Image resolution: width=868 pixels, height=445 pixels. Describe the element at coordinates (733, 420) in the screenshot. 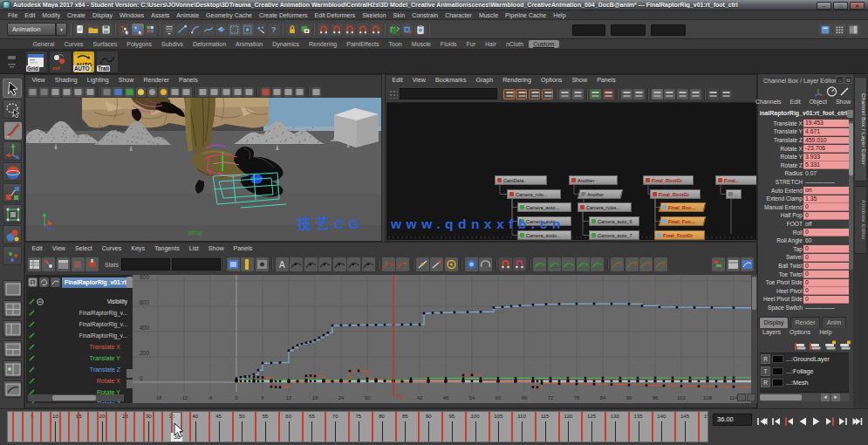

I see `current-time-field: 36.00` at that location.